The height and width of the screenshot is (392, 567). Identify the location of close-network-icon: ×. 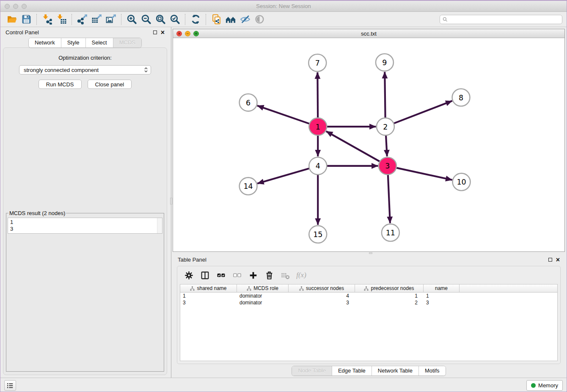
(179, 34).